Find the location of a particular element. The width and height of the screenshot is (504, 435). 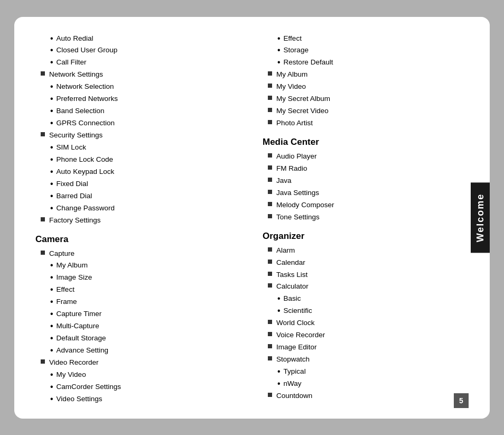

item-text: Restore Default is located at coordinates (309, 62).